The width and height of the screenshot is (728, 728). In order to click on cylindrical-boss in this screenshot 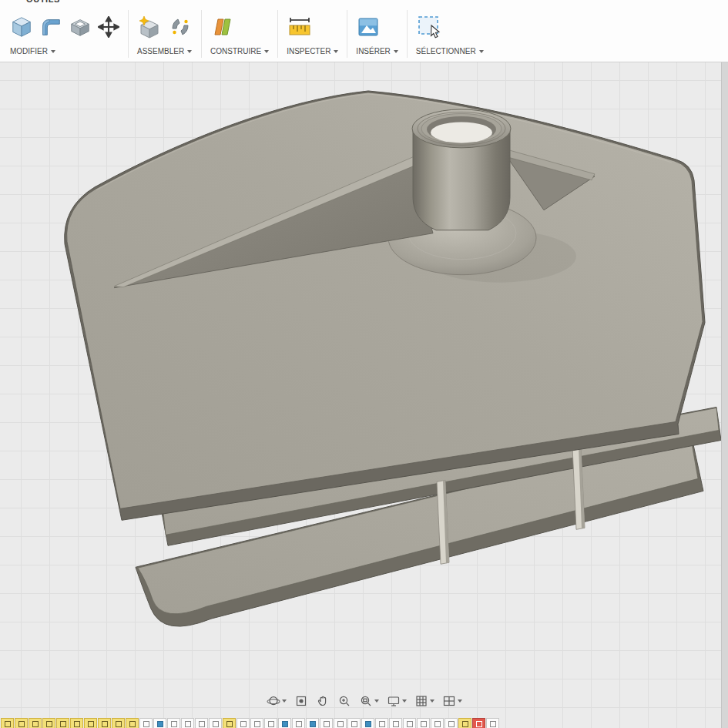, I will do `click(461, 169)`.